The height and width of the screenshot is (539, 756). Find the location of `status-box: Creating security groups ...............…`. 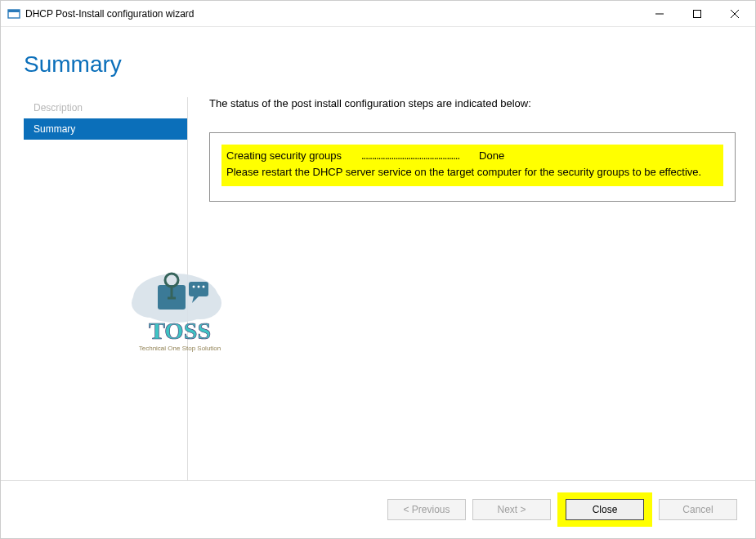

status-box: Creating security groups ...............… is located at coordinates (472, 167).